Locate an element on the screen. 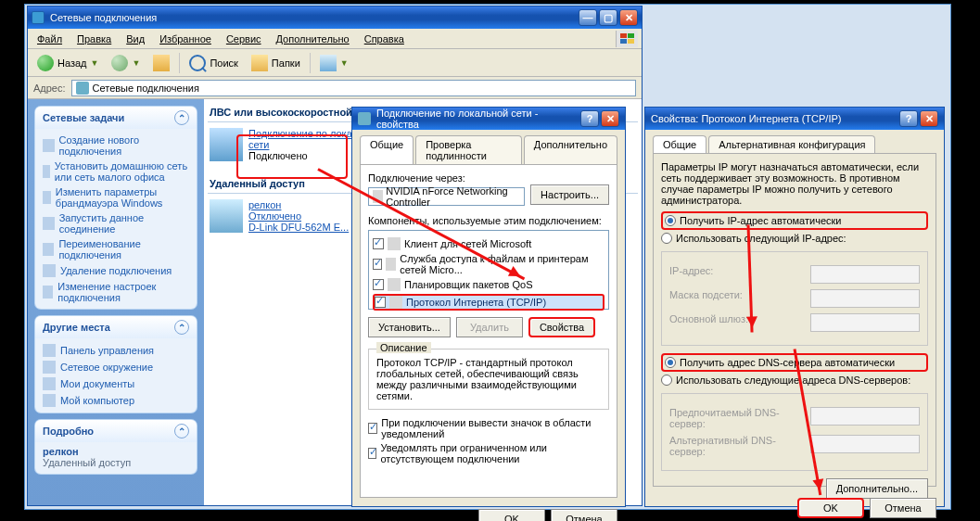 This screenshot has height=521, width=980. wizard-icon is located at coordinates (48, 146).